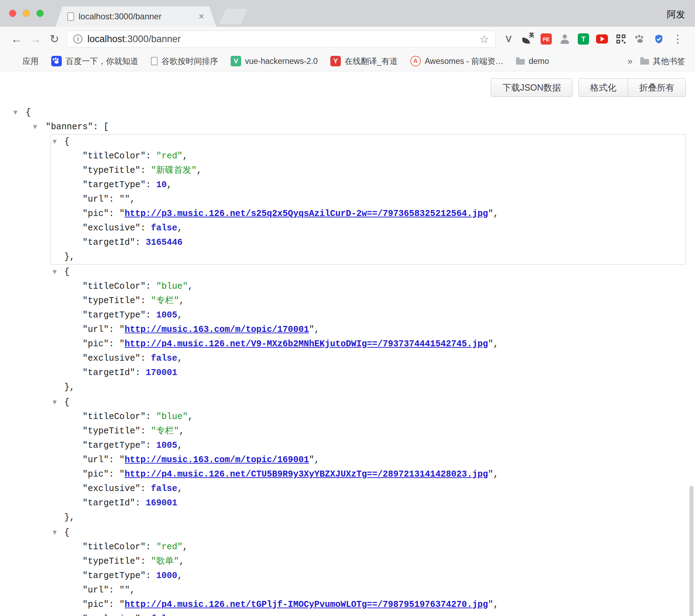 The height and width of the screenshot is (616, 695). Describe the element at coordinates (95, 460) in the screenshot. I see `json-key: "url"` at that location.